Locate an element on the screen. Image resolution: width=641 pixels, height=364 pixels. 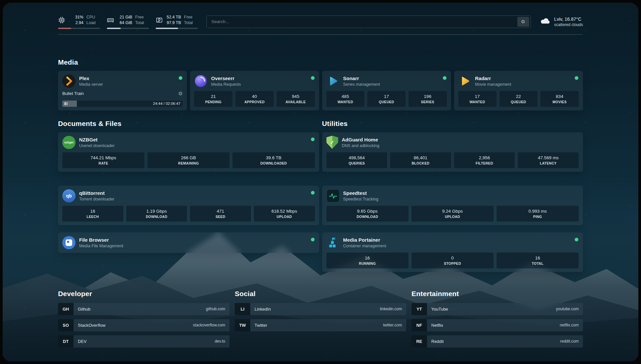
now-playing-title: Bullet Train is located at coordinates (73, 94).